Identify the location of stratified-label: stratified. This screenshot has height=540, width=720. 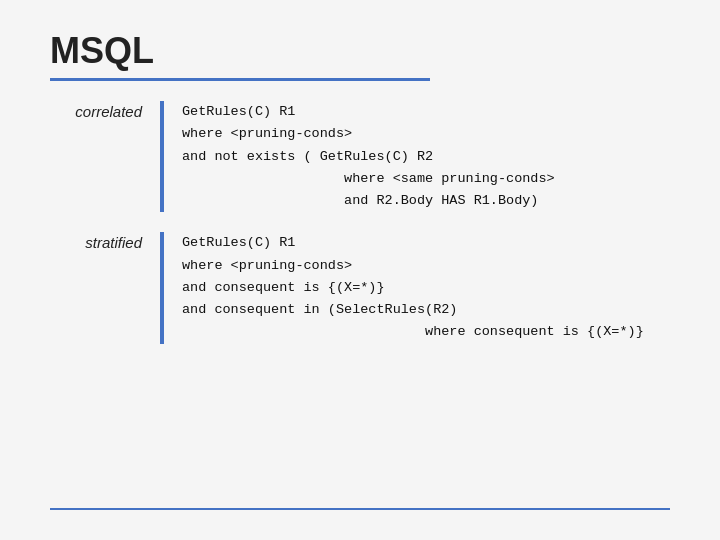
(105, 242).